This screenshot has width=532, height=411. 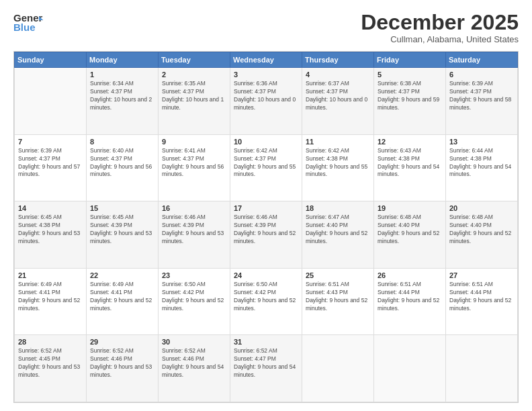 I want to click on header: General Blue December 2025 Cullman, Alab…, so click(x=266, y=28).